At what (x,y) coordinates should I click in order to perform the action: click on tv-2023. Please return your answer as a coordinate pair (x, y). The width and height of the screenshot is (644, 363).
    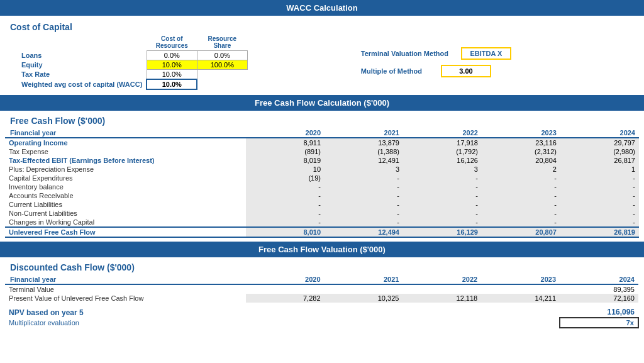
    Looking at the image, I should click on (521, 289).